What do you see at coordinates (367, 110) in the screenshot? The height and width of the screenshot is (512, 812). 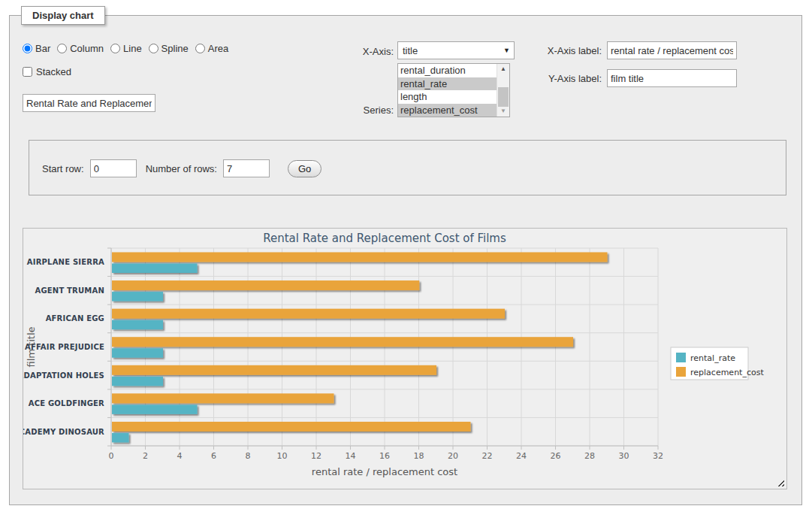 I see `series-listbox-label: Series:` at bounding box center [367, 110].